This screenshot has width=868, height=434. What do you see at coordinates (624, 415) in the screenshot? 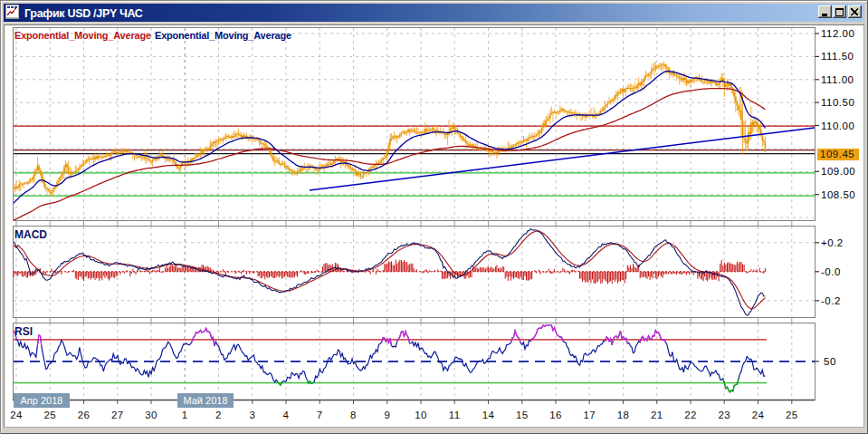
I see `svg-text: 18` at bounding box center [624, 415].